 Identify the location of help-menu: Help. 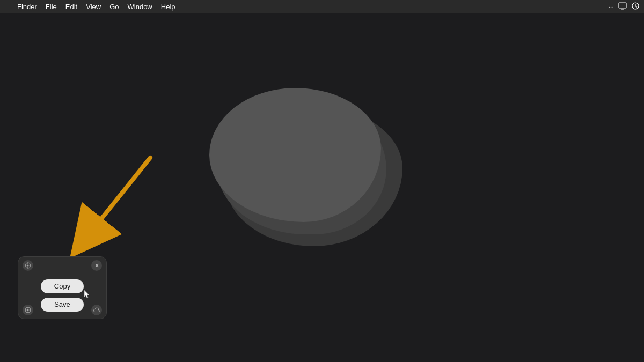
(169, 6).